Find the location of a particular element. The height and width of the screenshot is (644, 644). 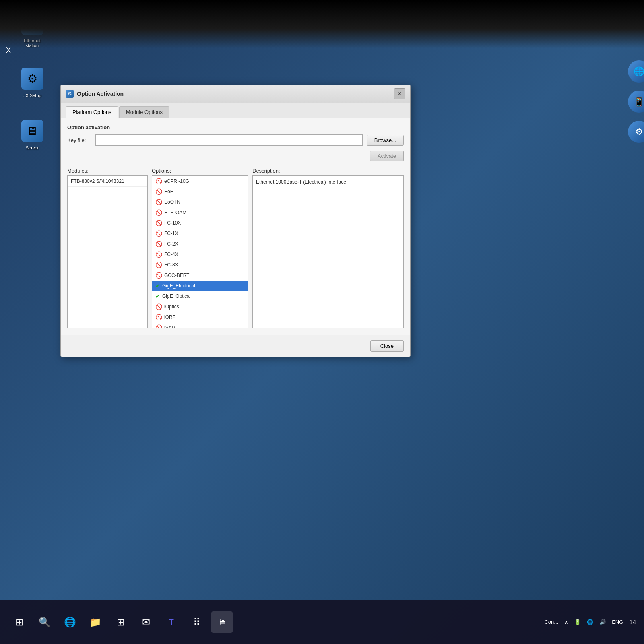

desktop-icon-server: 🖥 Server is located at coordinates (32, 135).